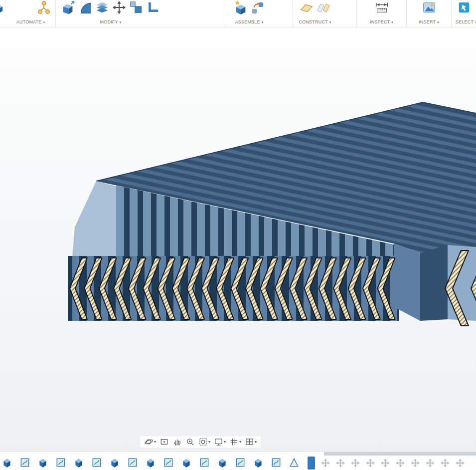  I want to click on timeline-features, so click(235, 463).